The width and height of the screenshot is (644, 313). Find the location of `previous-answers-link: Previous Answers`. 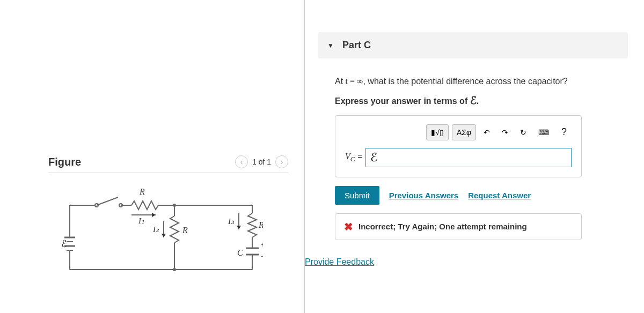

previous-answers-link: Previous Answers is located at coordinates (424, 195).